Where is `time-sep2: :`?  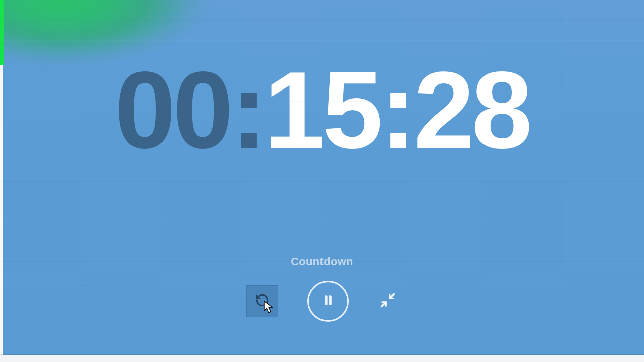
time-sep2: : is located at coordinates (396, 110).